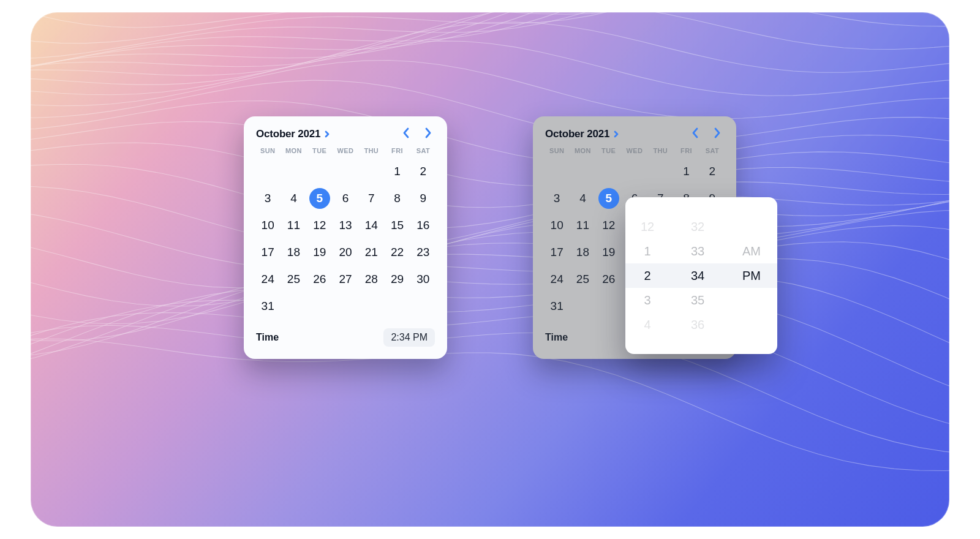  What do you see at coordinates (371, 252) in the screenshot?
I see `calendar-day-cell: 21` at bounding box center [371, 252].